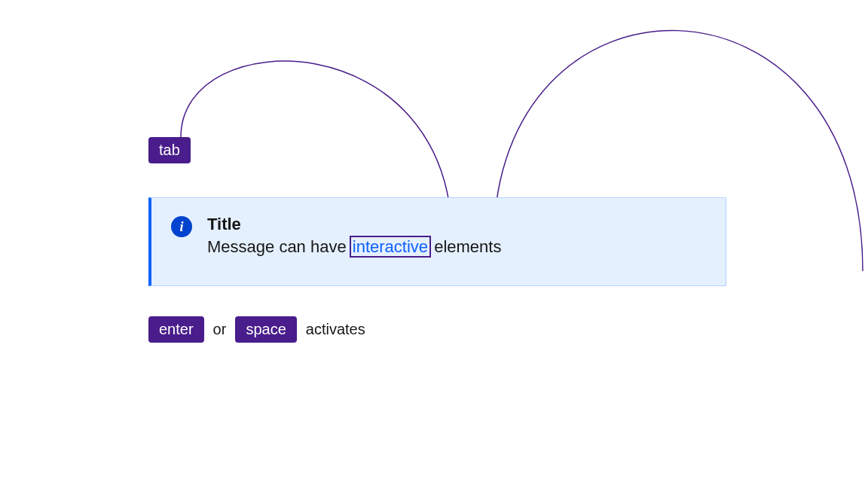 The image size is (868, 488). What do you see at coordinates (457, 247) in the screenshot?
I see `notification-message: Message can have interactive elements` at bounding box center [457, 247].